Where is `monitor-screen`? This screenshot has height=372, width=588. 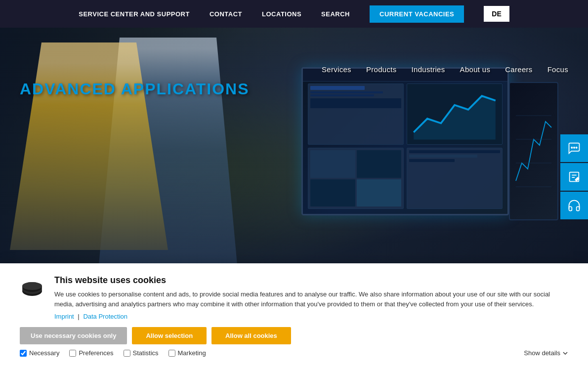 monitor-screen is located at coordinates (405, 141).